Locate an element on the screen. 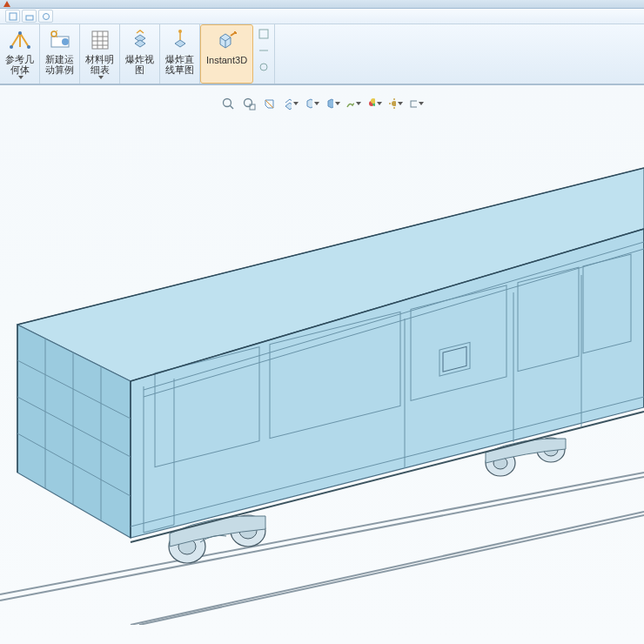  ribbon-instant3d: Instant3D is located at coordinates (226, 54).